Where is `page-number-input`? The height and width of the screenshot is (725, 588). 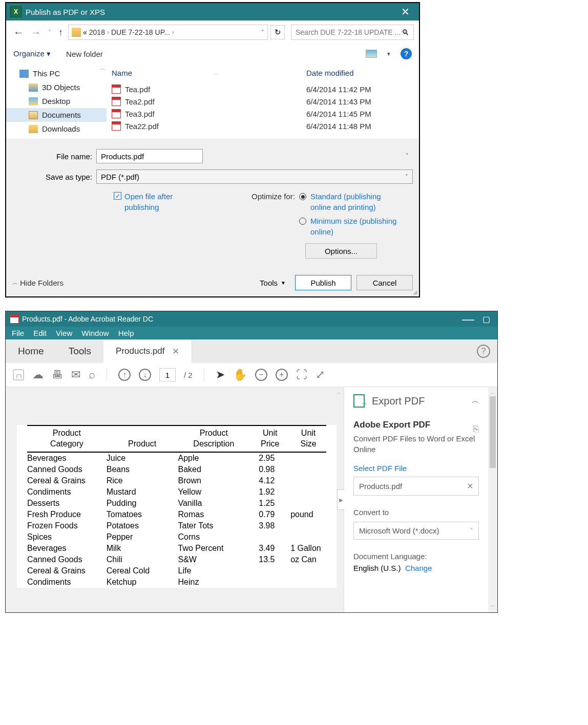
page-number-input is located at coordinates (167, 375).